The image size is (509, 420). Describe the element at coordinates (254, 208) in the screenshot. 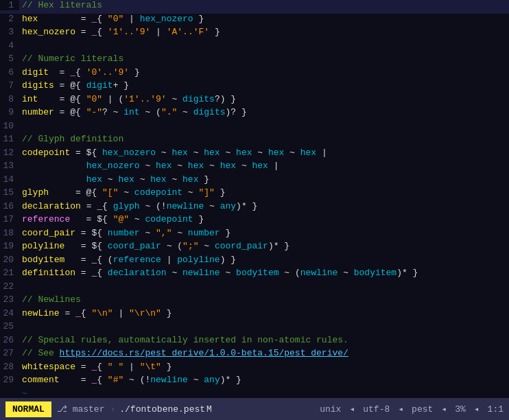

I see `code-line-16: 16declaration = _{ glyph ~ (!newline ~ a…` at that location.